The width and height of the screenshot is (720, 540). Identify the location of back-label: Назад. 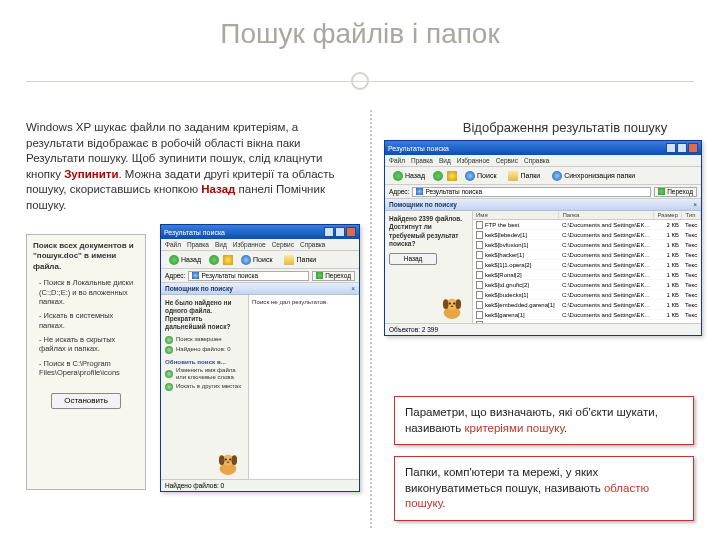
(191, 260).